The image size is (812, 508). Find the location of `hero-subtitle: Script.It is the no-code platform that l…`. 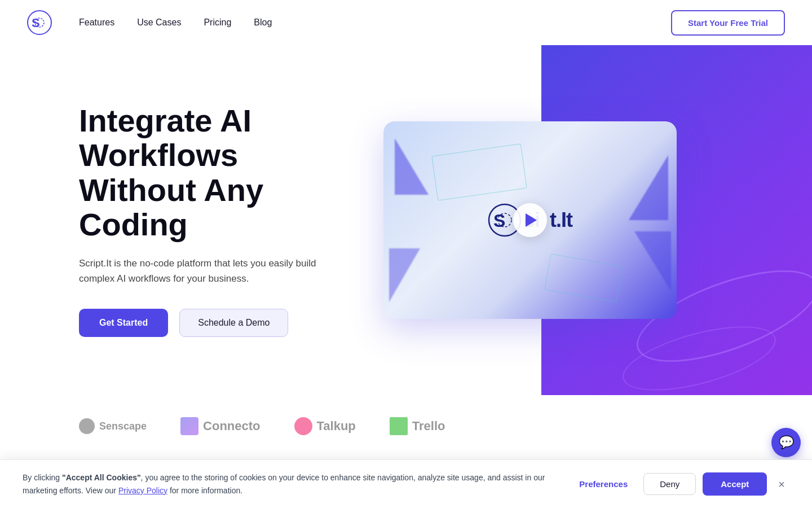

hero-subtitle: Script.It is the no-code platform that l… is located at coordinates (209, 271).